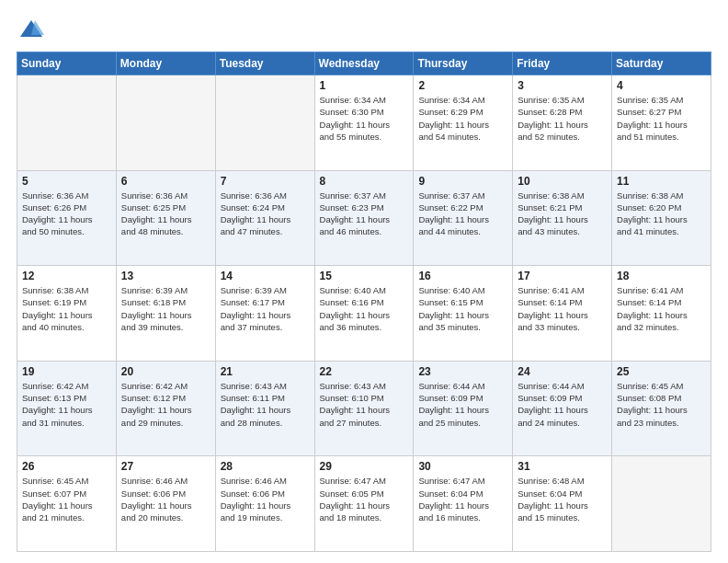 This screenshot has height=563, width=728. What do you see at coordinates (463, 309) in the screenshot?
I see `day-info: Sunrise: 6:40 AM Sunset: 6:15 PM Dayligh…` at bounding box center [463, 309].